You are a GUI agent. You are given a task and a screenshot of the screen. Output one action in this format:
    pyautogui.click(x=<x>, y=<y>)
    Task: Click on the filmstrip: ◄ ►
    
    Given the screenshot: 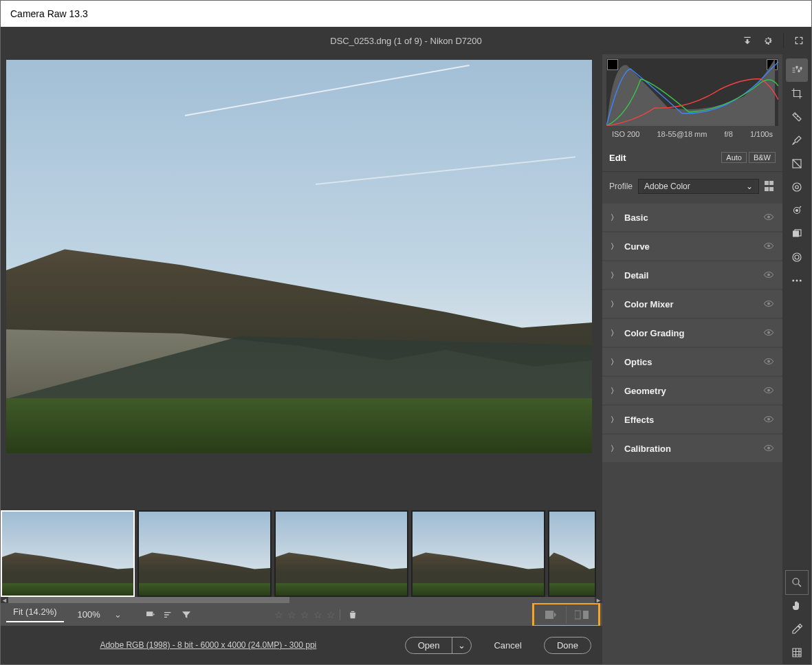 What is the action you would take?
    pyautogui.click(x=301, y=557)
    